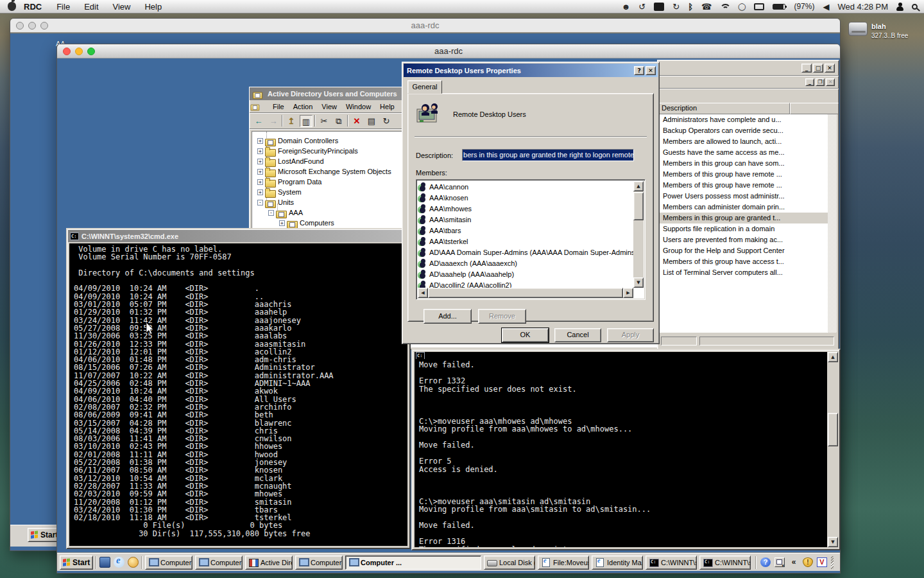 The width and height of the screenshot is (924, 578). Describe the element at coordinates (509, 563) in the screenshot. I see `taskbar-window-button: Local Disk (C:)` at that location.